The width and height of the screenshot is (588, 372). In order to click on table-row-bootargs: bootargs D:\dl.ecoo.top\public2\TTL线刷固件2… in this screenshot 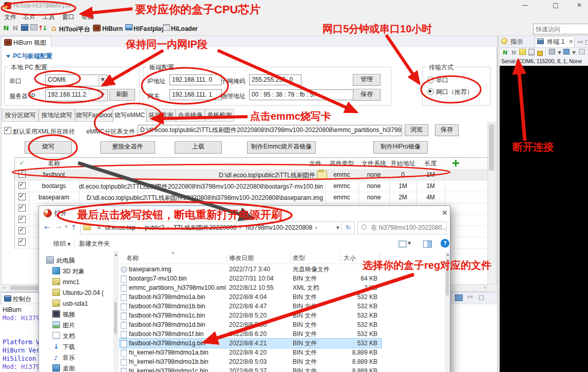, I will do `click(252, 186)`.